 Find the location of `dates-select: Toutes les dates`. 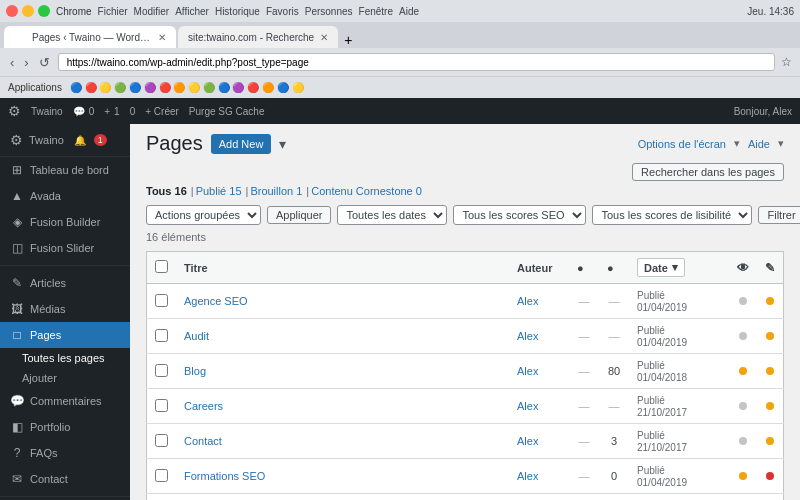

dates-select: Toutes les dates is located at coordinates (392, 215).